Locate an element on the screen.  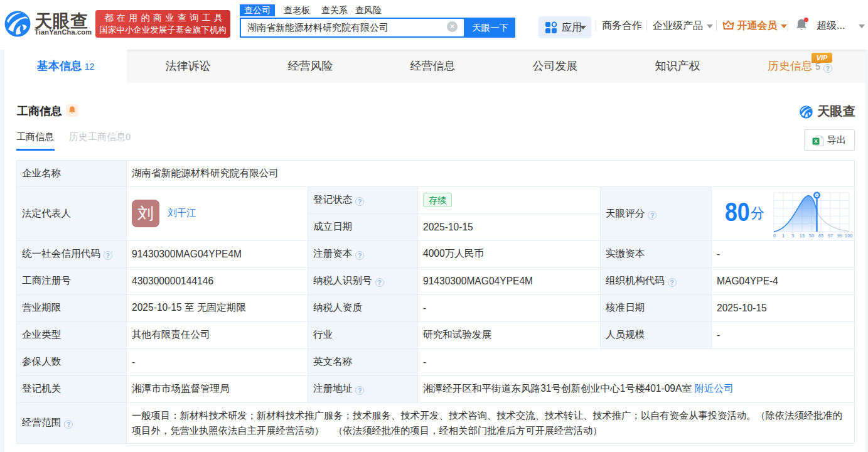
svg-text: 100 is located at coordinates (849, 236).